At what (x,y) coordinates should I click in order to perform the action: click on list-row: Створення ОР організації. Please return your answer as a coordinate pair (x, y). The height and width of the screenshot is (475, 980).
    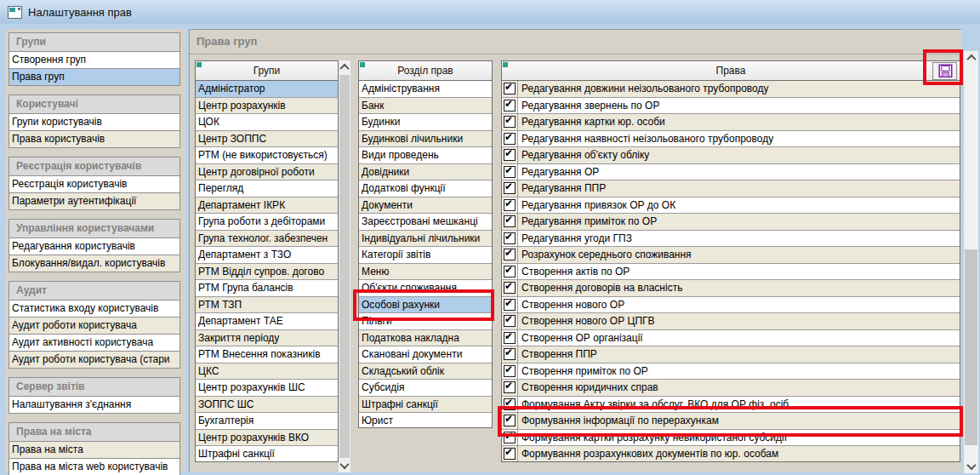
    Looking at the image, I should click on (731, 339).